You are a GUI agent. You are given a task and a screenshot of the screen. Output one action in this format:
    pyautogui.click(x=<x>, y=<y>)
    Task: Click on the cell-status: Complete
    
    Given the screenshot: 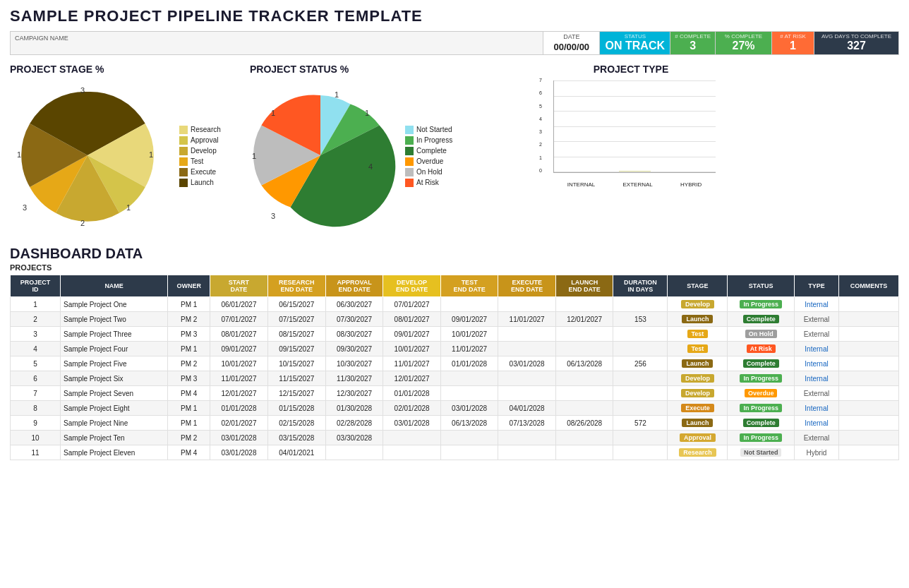 What is the action you would take?
    pyautogui.click(x=761, y=319)
    